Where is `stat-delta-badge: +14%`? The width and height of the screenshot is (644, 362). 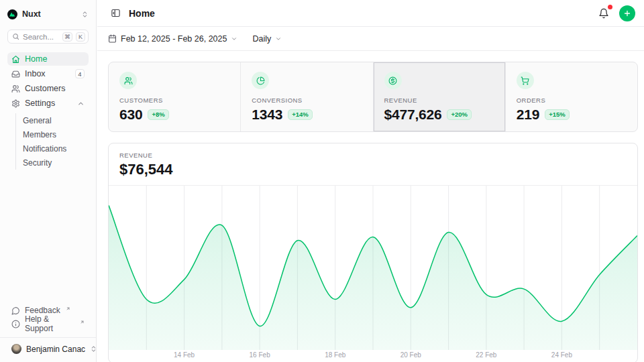
stat-delta-badge: +14% is located at coordinates (301, 115).